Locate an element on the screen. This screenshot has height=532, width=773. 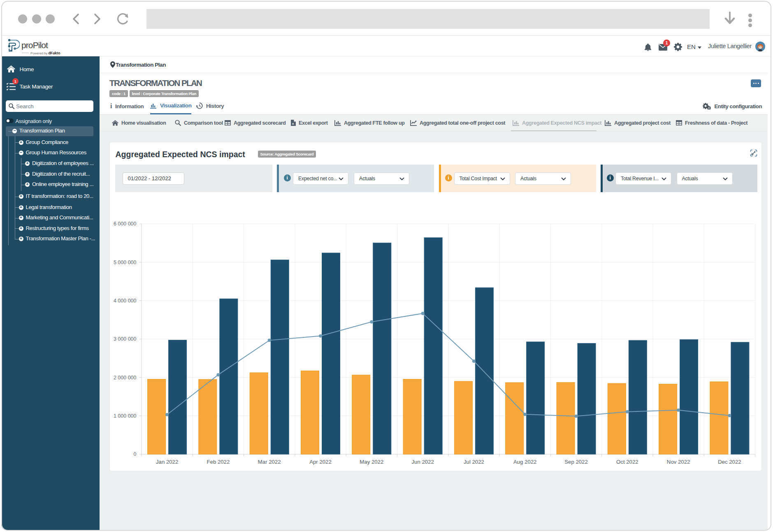
svg-text: 3 000 000 is located at coordinates (125, 339).